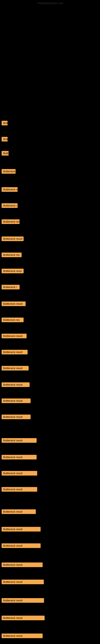  What do you see at coordinates (12, 271) in the screenshot?
I see `bottleneck-result-item: Bottleneck resul` at bounding box center [12, 271].